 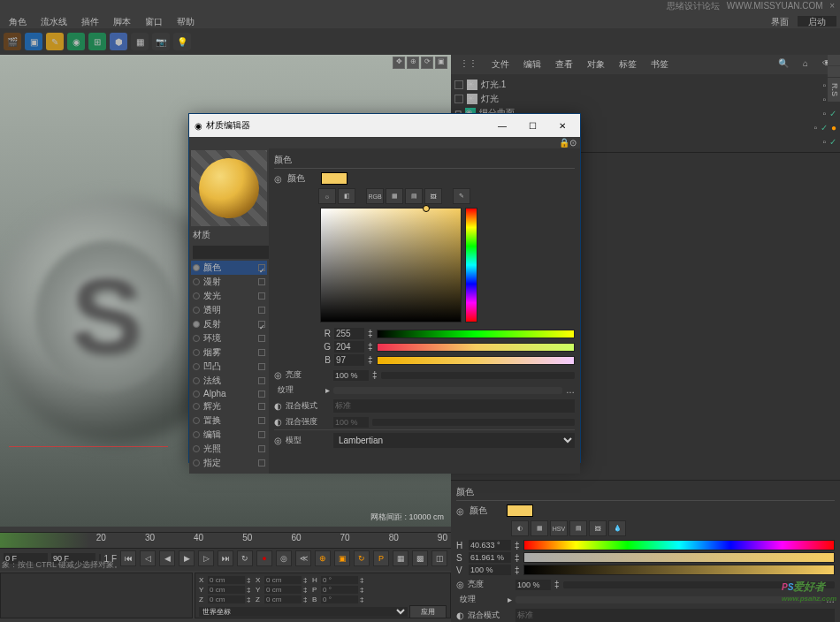 I want to click on key-p-icon: P, so click(x=381, y=558).